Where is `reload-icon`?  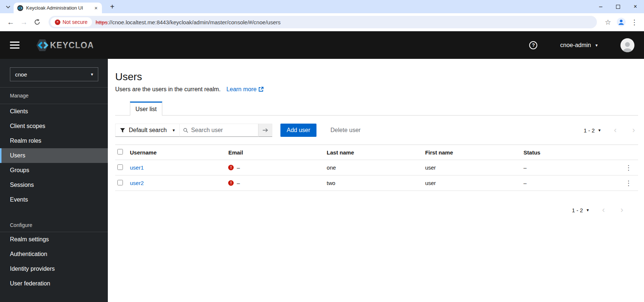
reload-icon is located at coordinates (37, 22).